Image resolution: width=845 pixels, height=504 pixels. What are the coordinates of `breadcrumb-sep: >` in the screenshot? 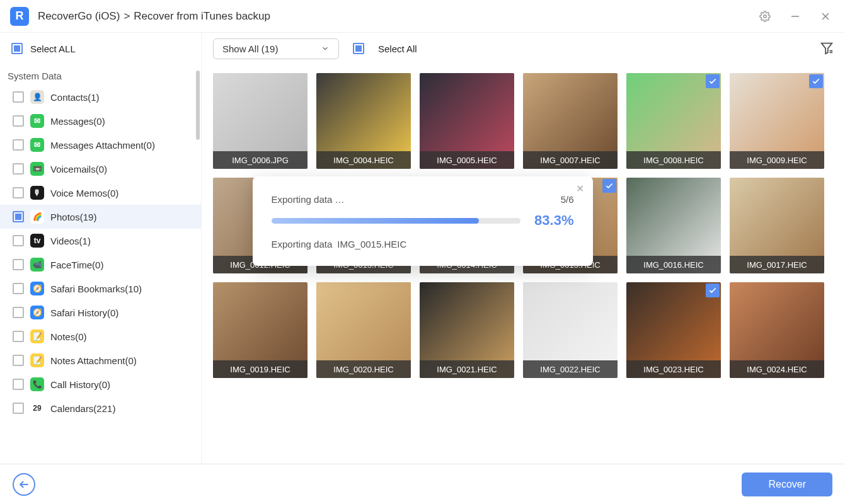 It's located at (127, 16).